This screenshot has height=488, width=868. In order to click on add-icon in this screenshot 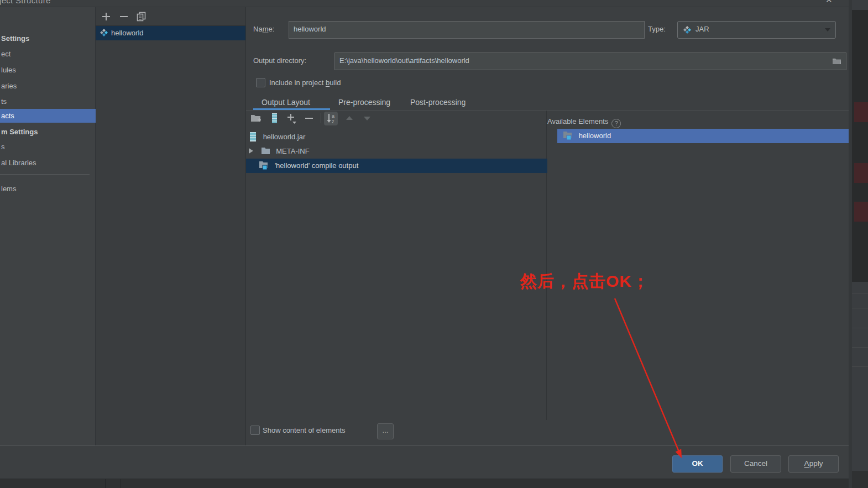, I will do `click(106, 17)`.